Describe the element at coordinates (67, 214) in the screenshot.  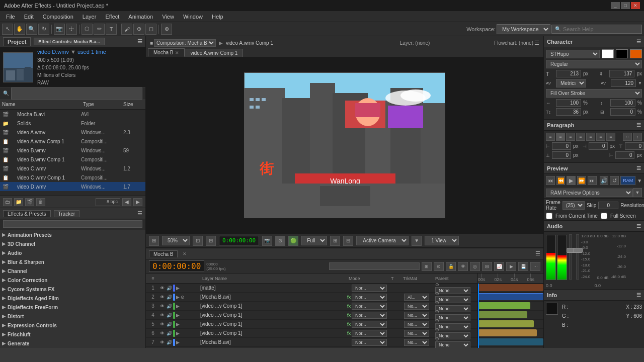
I see `tab-tracker: Tracker` at that location.